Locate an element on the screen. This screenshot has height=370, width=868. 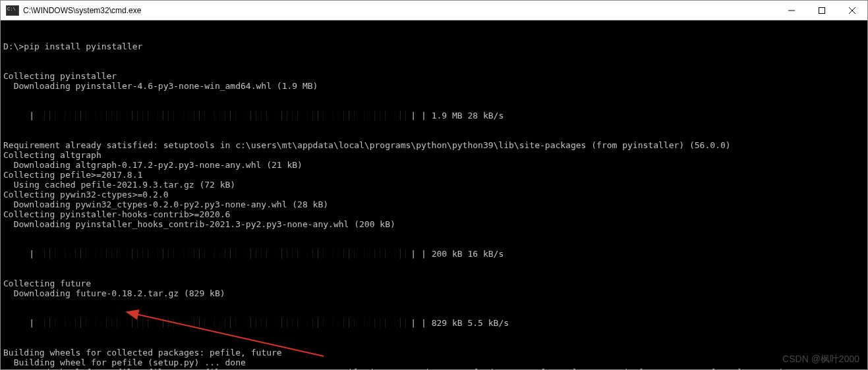
window-controls is located at coordinates (822, 11).